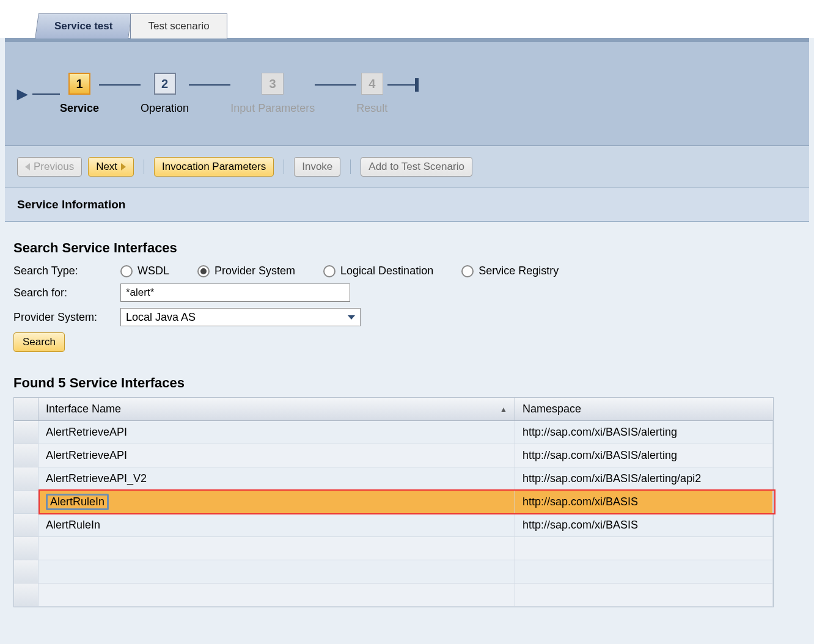  Describe the element at coordinates (83, 26) in the screenshot. I see `tab-service-test: Service test` at that location.